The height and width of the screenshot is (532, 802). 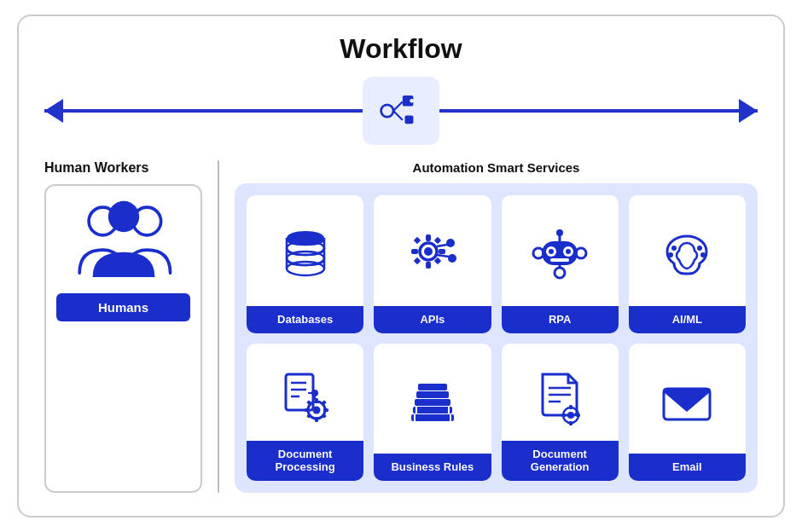 I want to click on databases-label: Databases, so click(x=305, y=320).